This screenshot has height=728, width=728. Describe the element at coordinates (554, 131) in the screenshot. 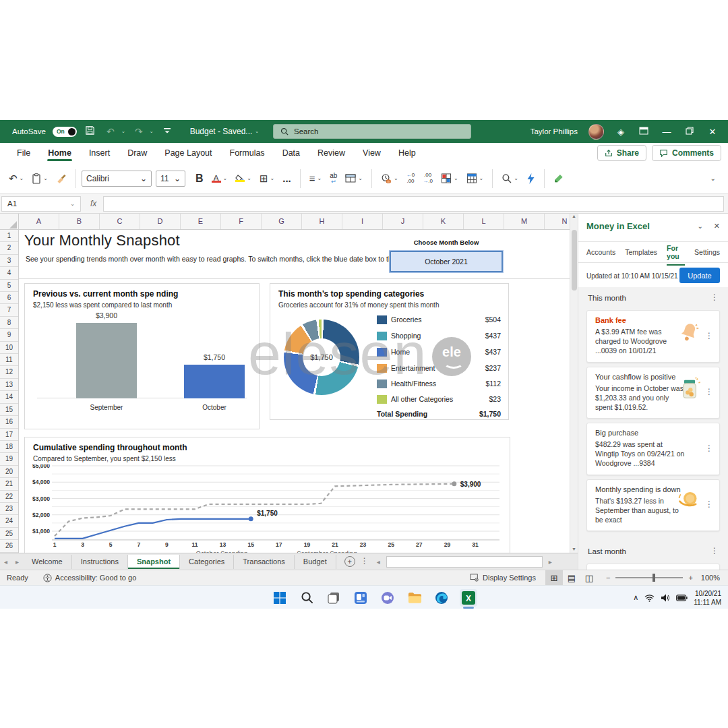

I see `user-name: Taylor Phillips` at that location.